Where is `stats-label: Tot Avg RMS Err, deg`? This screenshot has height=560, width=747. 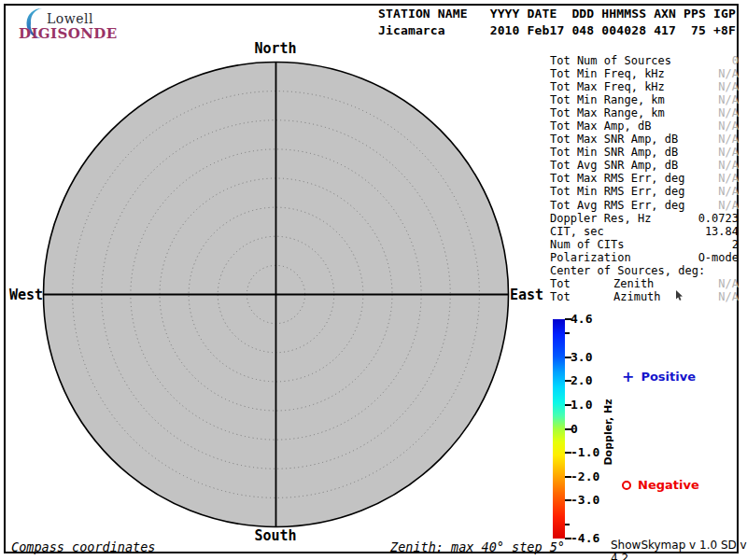
stats-label: Tot Avg RMS Err, deg is located at coordinates (618, 205).